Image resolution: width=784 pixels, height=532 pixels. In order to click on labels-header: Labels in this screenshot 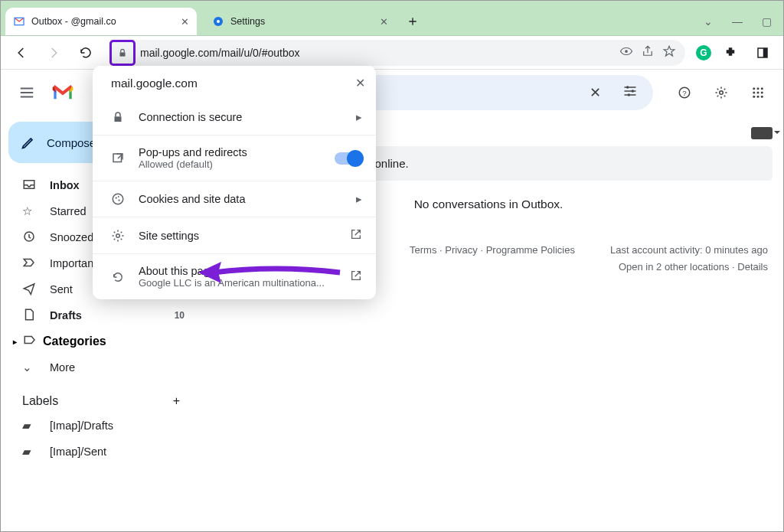, I will do `click(40, 401)`.